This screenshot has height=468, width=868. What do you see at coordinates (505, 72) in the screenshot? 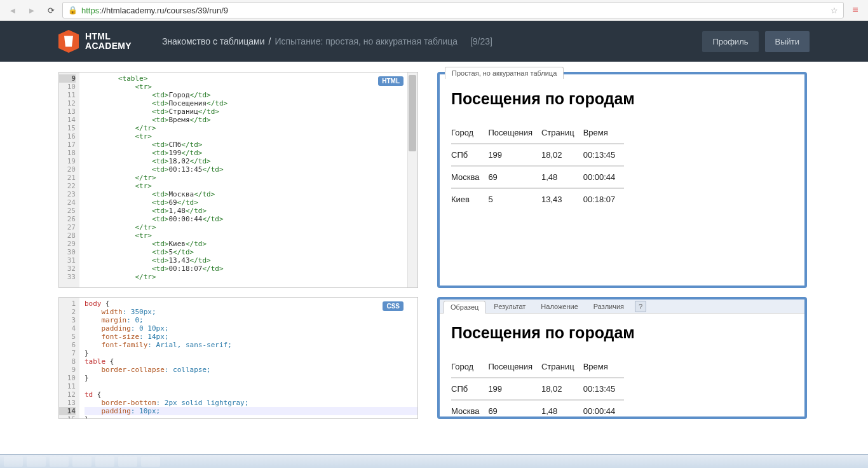
I see `preview-tab: Простая, но аккуратная таблица` at bounding box center [505, 72].